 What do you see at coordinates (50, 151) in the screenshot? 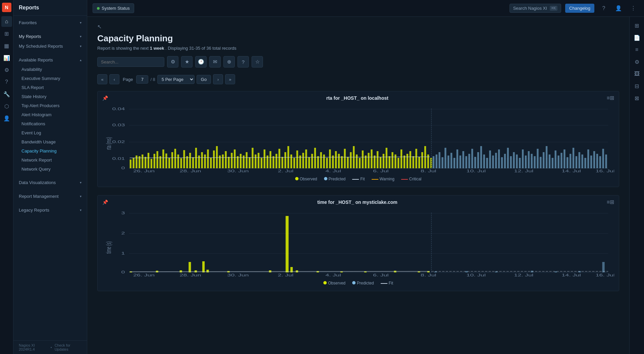
I see `sidebar-item-capacity-planning: Capacity Planning` at bounding box center [50, 151].